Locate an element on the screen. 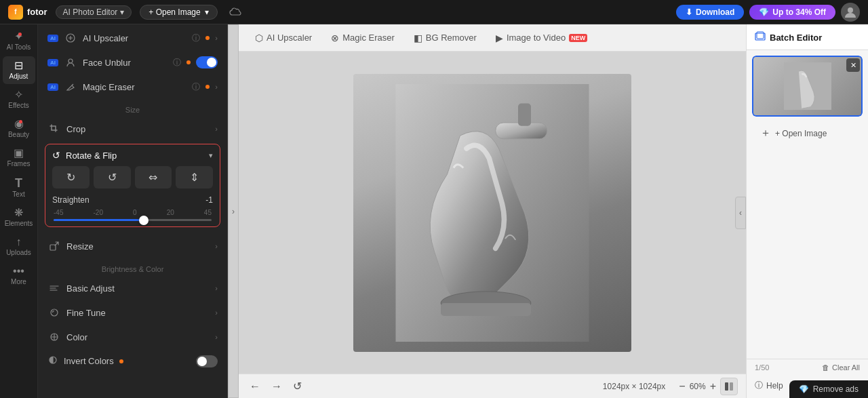  info-icon-face: ⓘ is located at coordinates (177, 62).